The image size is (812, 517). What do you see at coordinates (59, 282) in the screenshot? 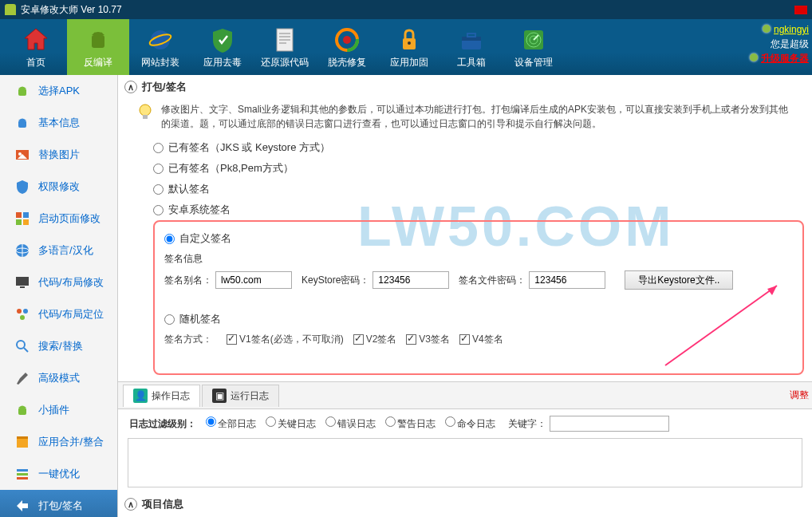
I see `sidebar-item-6: 代码/布局修改` at bounding box center [59, 282].